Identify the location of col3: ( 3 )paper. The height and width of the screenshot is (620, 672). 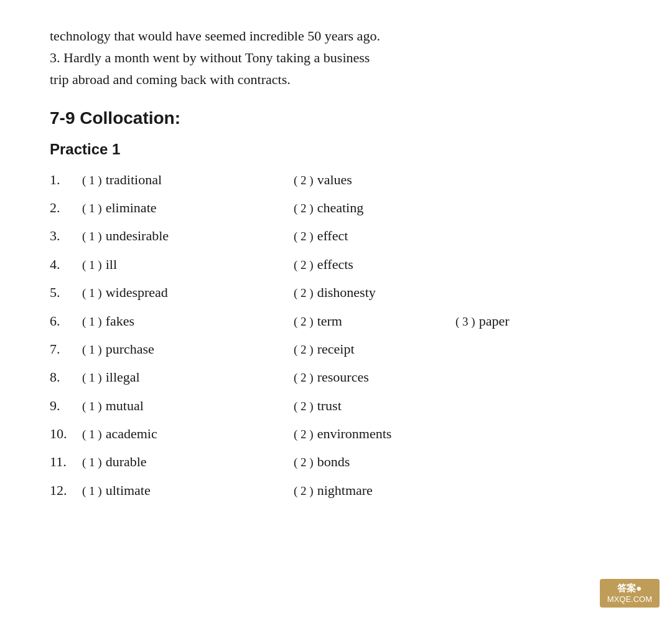
(483, 321).